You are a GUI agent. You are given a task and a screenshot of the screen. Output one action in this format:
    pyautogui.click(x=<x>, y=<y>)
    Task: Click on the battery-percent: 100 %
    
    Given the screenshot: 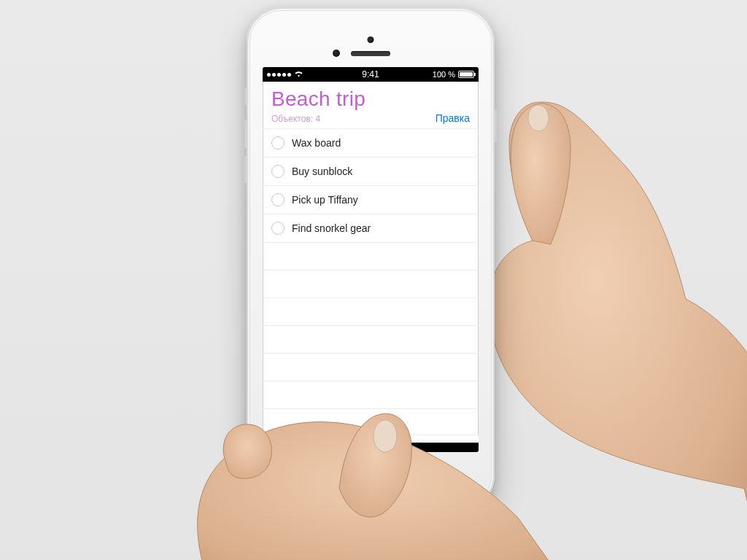 What is the action you would take?
    pyautogui.click(x=444, y=74)
    